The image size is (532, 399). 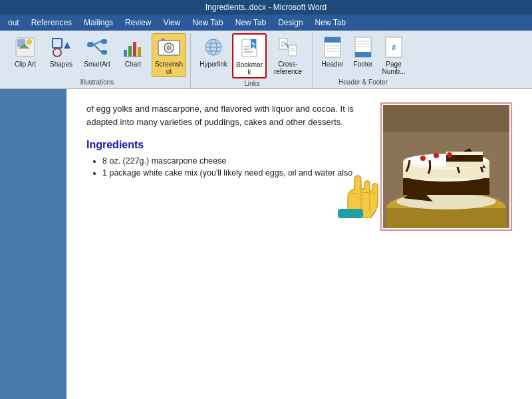 What do you see at coordinates (52, 23) in the screenshot?
I see `menu-references: References` at bounding box center [52, 23].